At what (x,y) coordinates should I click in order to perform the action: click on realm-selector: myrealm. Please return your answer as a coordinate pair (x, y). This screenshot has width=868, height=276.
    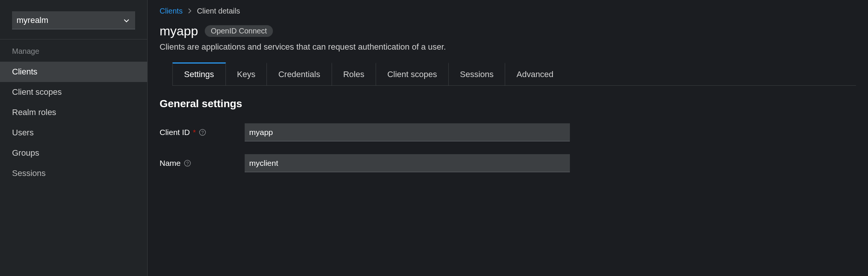
    Looking at the image, I should click on (74, 20).